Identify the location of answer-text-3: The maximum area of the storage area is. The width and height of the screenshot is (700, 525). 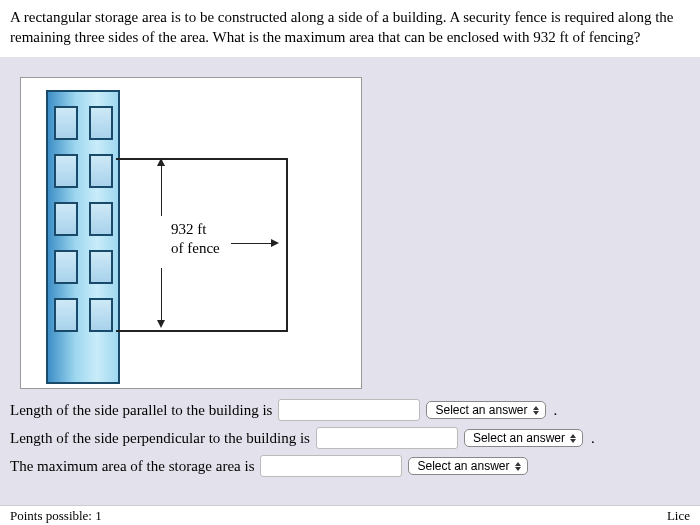
(132, 466).